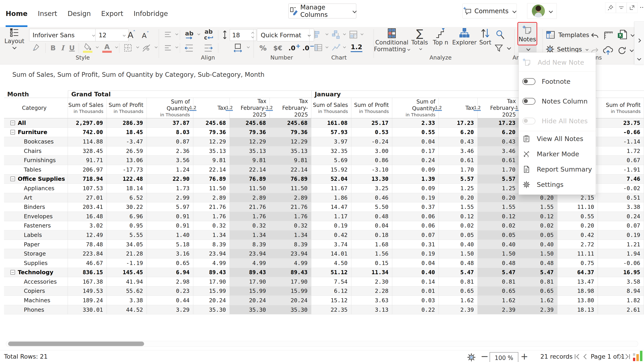 This screenshot has height=362, width=644. I want to click on table-cell: 89.43, so click(290, 273).